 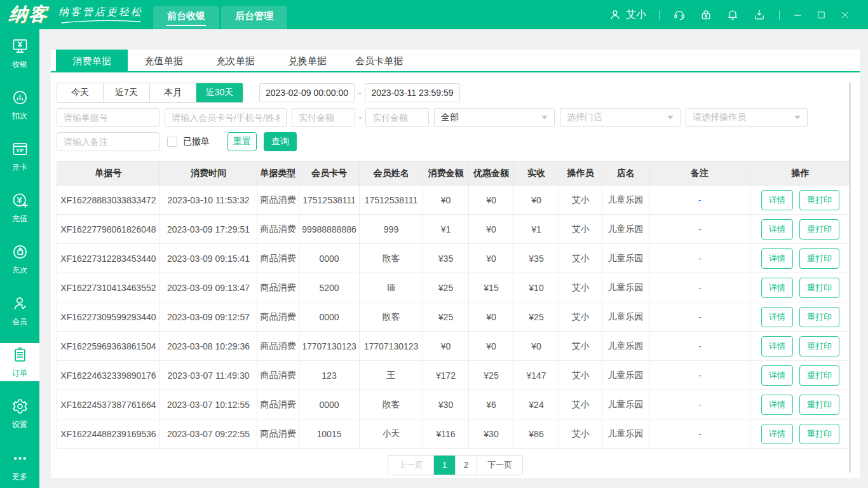 I want to click on column-header: 消费时间, so click(x=208, y=173).